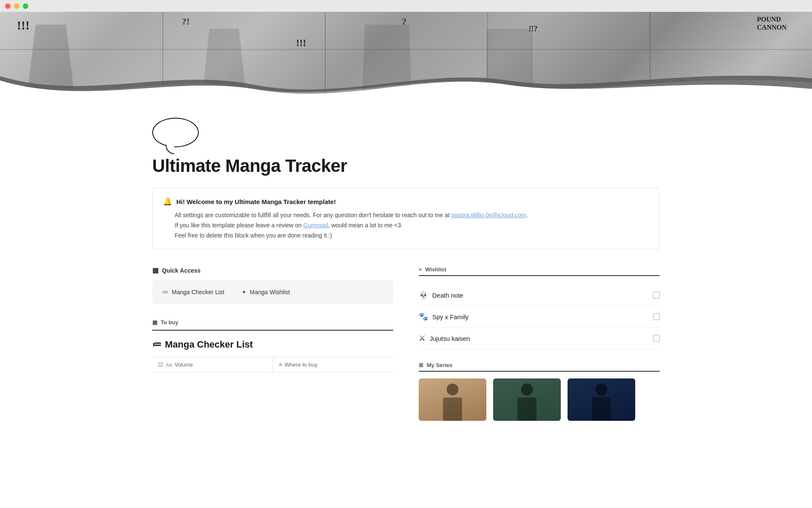  I want to click on volume-label: Volume, so click(184, 365).